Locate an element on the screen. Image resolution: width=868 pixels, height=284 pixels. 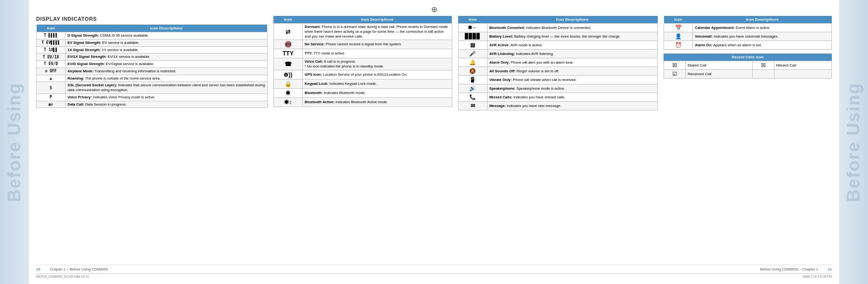
desc-cell: D Signal Strength: CDMA IS 95 service av… is located at coordinates (167, 36).